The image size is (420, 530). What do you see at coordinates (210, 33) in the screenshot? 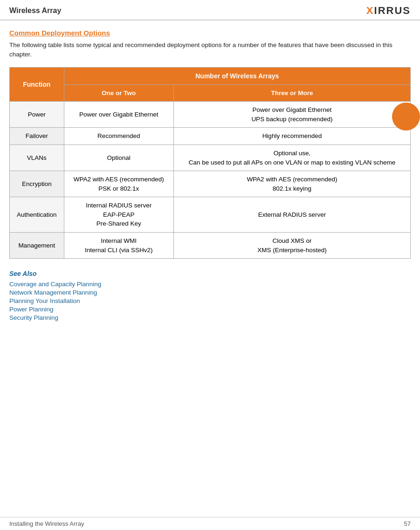
I see `section-title: Common Deployment Options` at bounding box center [210, 33].